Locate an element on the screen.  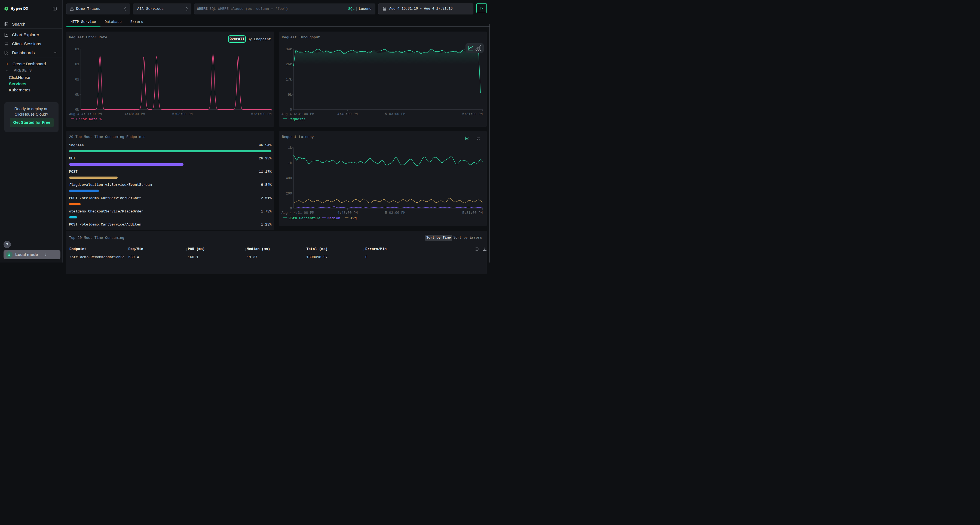
svg-text: 34k is located at coordinates (289, 49).